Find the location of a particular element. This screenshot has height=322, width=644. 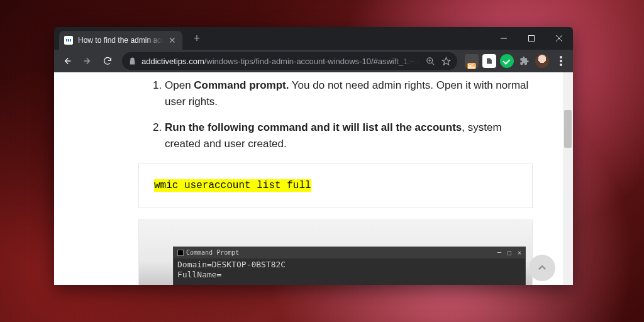

step-1-lead: Open is located at coordinates (179, 86).